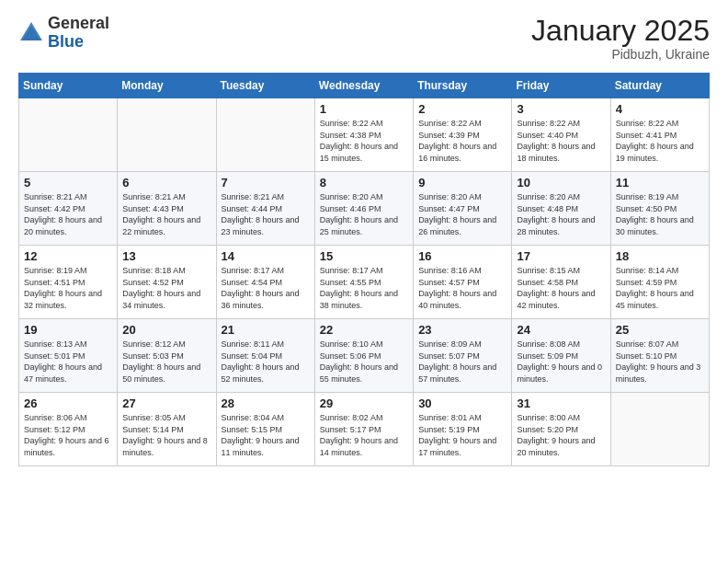  I want to click on header-thursday: Thursday, so click(463, 86).